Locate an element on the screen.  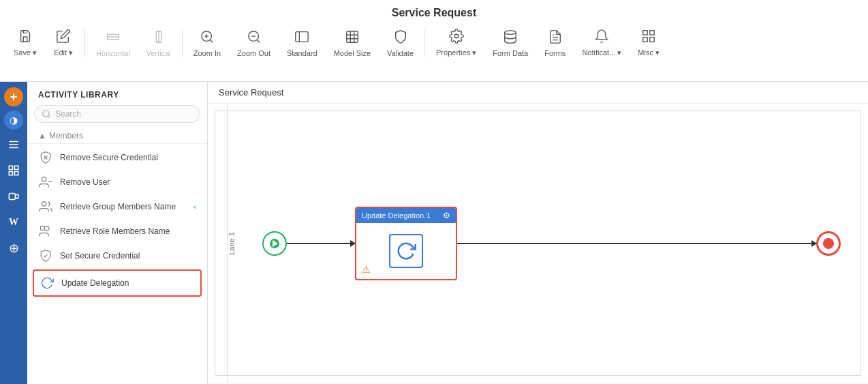
zoom-out-label: Zoom Out is located at coordinates (253, 53).